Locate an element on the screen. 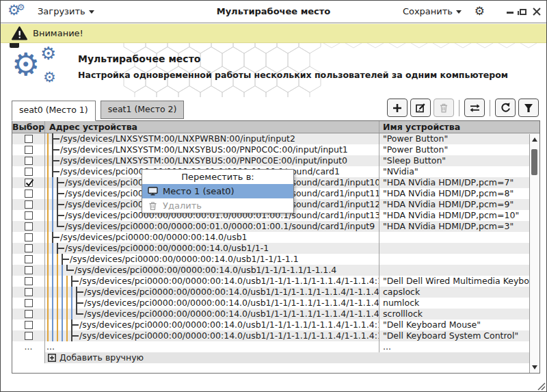 This screenshot has width=547, height=392. close-icon is located at coordinates (537, 12).